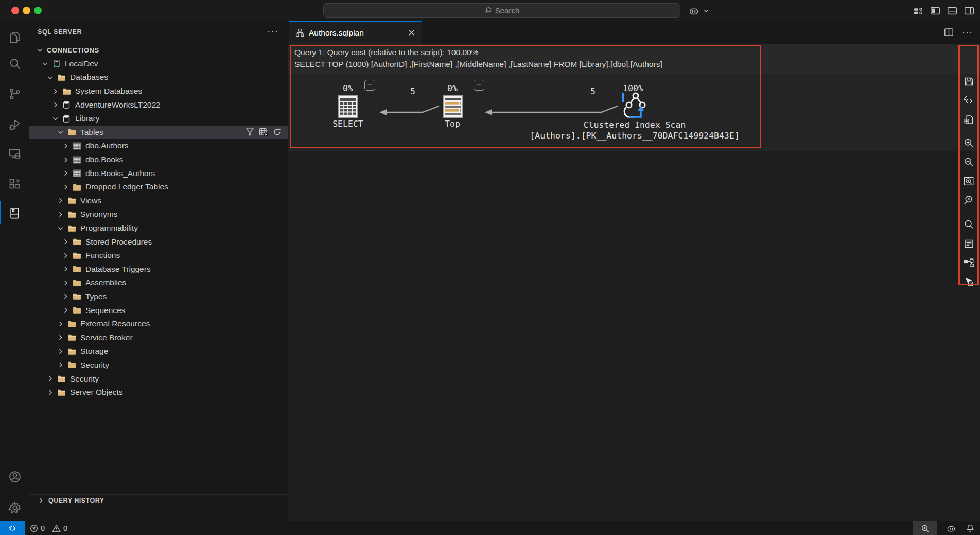  Describe the element at coordinates (159, 160) in the screenshot. I see `tree-item-dbo-books: dbo.Books` at that location.